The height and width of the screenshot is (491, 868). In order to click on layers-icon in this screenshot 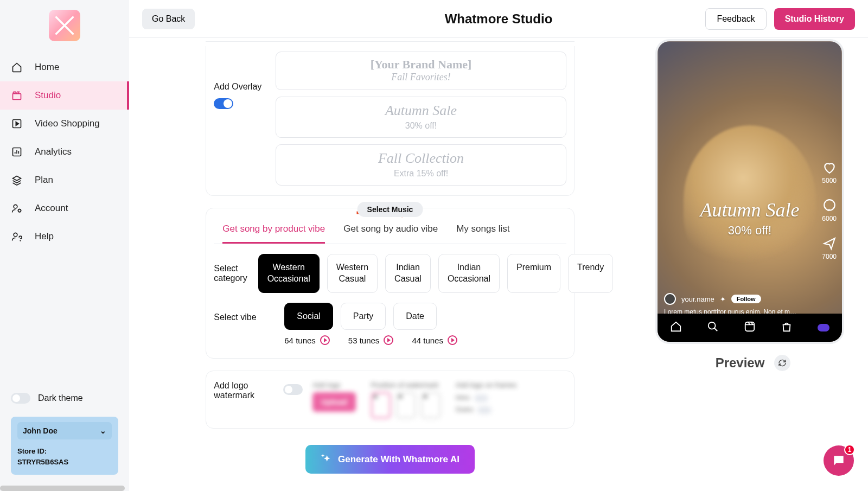, I will do `click(17, 180)`.